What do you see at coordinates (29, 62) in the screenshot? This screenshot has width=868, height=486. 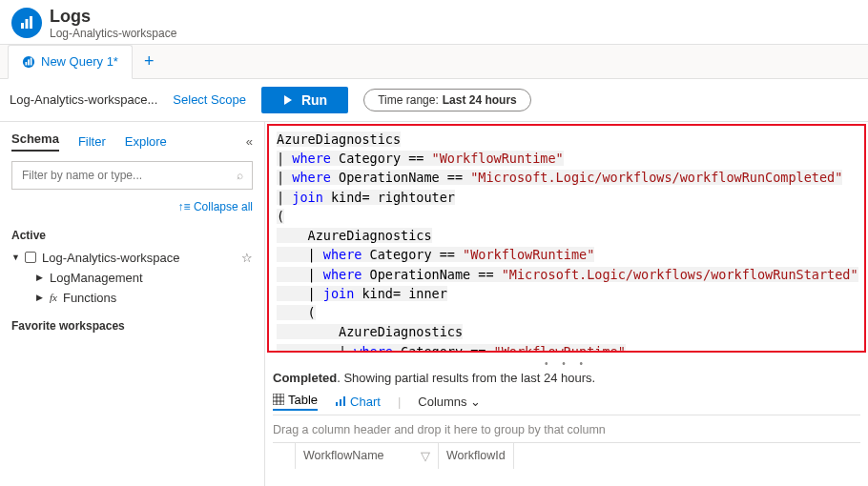 I see `query-icon` at bounding box center [29, 62].